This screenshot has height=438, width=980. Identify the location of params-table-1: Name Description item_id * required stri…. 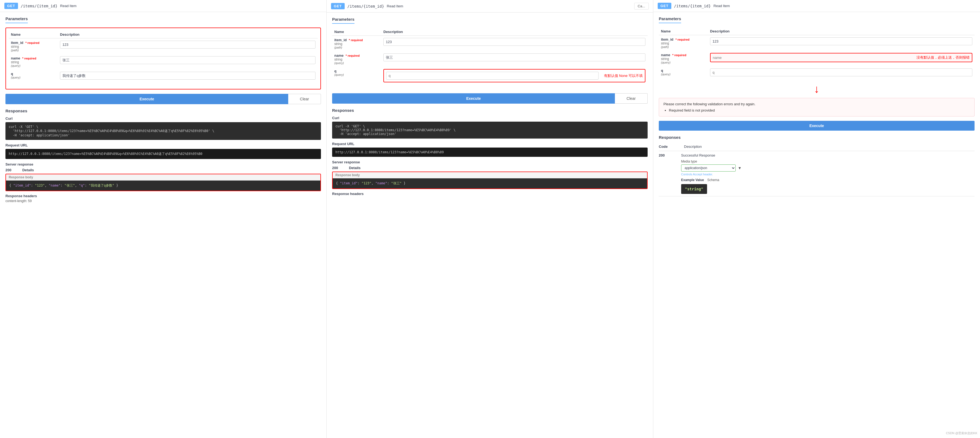
(163, 56).